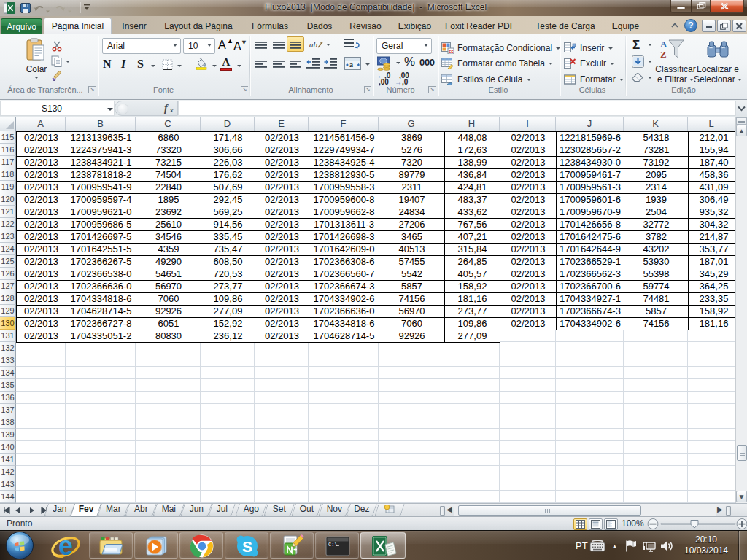 The width and height of the screenshot is (747, 560). Describe the element at coordinates (451, 51) in the screenshot. I see `svg-text: ss` at that location.